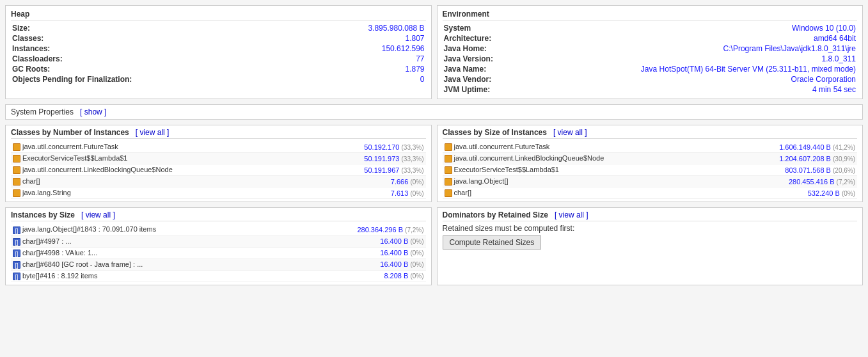 The height and width of the screenshot is (357, 868). I want to click on heap-row-label: Classloaders:, so click(72, 59).